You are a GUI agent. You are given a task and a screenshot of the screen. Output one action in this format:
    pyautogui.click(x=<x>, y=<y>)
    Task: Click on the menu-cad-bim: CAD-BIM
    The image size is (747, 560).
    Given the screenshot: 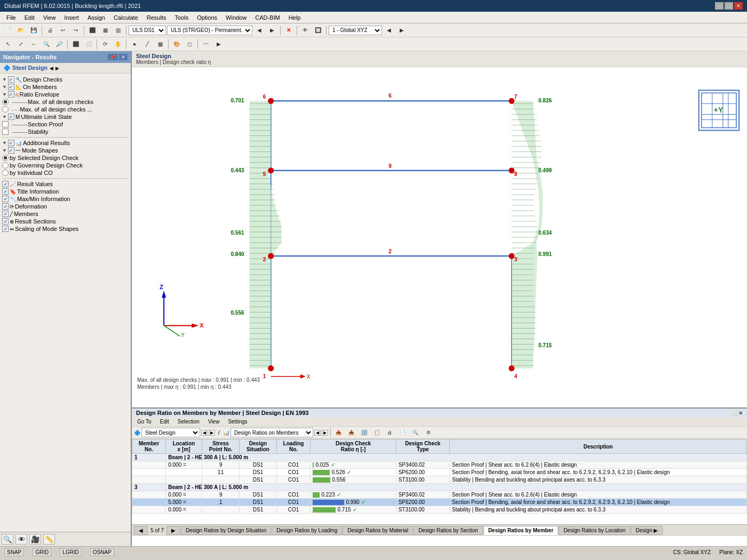 What is the action you would take?
    pyautogui.click(x=267, y=18)
    